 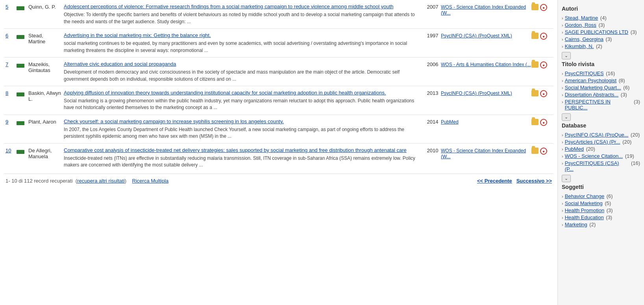 I want to click on list-item: › Social Marketing (5), so click(x=601, y=203).